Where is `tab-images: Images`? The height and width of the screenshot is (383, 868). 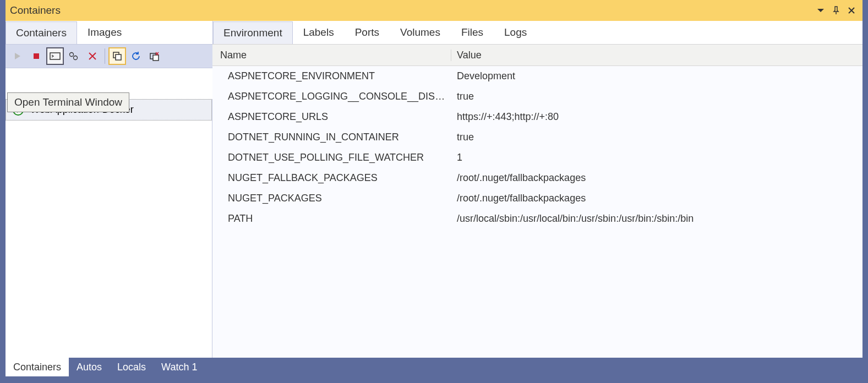
tab-images: Images is located at coordinates (105, 32).